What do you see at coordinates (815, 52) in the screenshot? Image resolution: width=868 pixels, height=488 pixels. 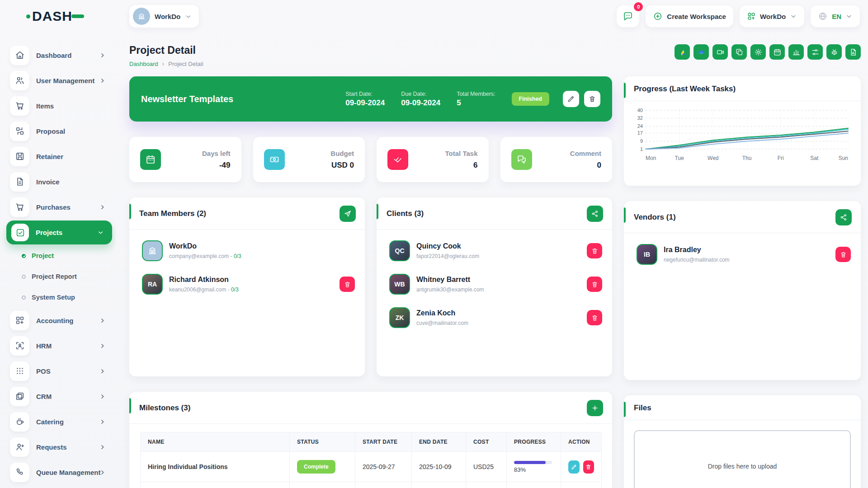 I see `timeline-button` at bounding box center [815, 52].